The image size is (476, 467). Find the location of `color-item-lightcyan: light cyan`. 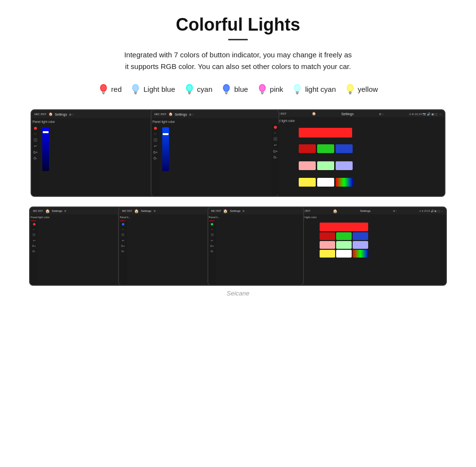

color-item-lightcyan: light cyan is located at coordinates (314, 89).